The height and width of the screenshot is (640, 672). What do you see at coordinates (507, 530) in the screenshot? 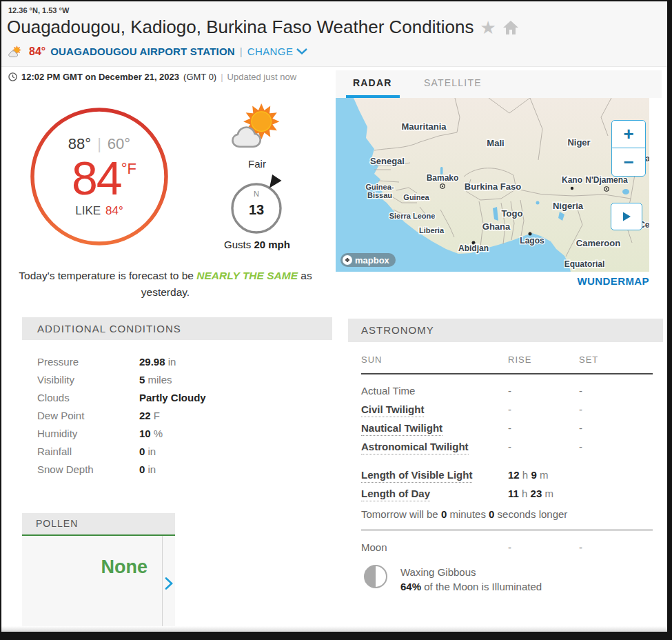
I see `astronomy-divider` at bounding box center [507, 530].